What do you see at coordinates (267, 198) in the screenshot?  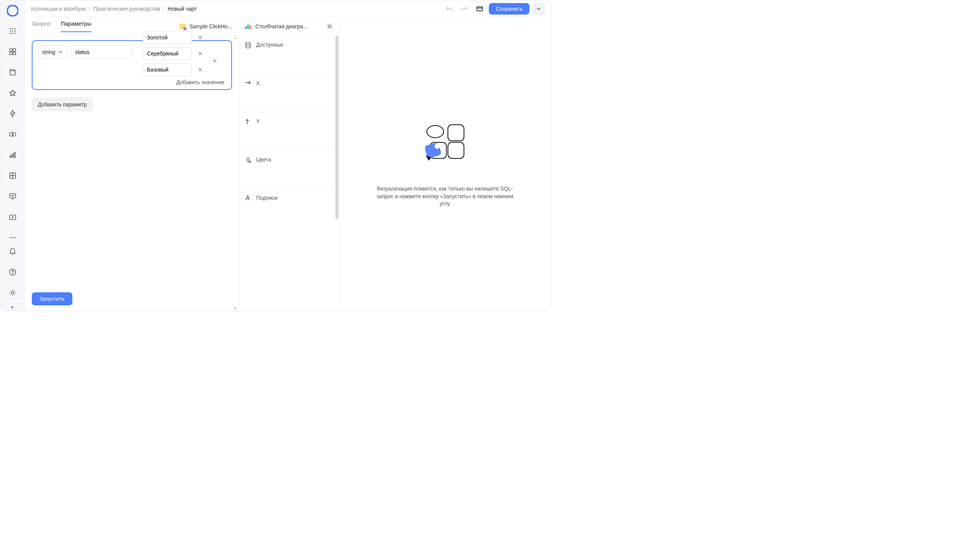 I see `section-label: Подписи` at bounding box center [267, 198].